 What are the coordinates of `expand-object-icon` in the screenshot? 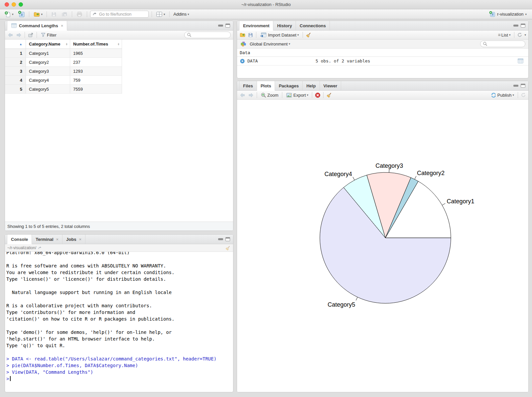 It's located at (242, 61).